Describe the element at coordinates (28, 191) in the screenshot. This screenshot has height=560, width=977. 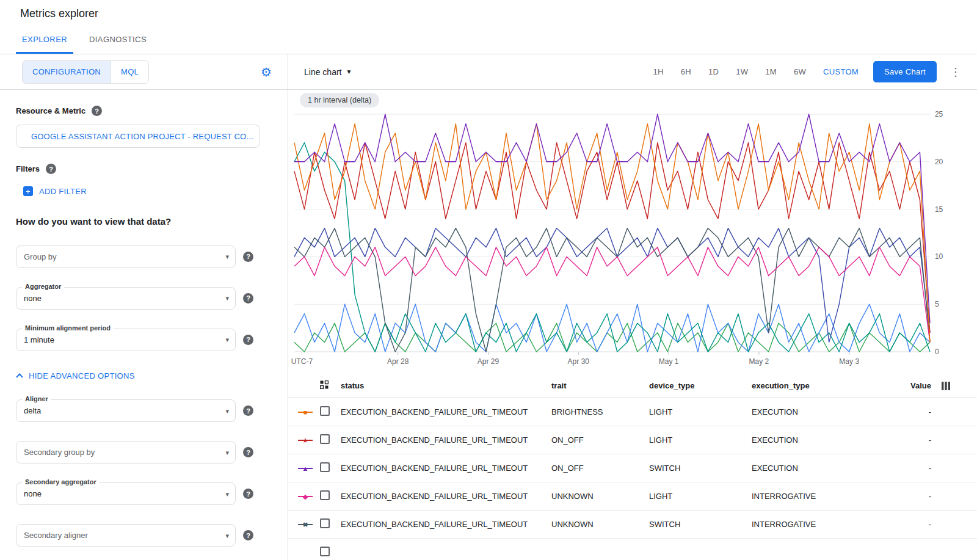
I see `plus-icon: +` at that location.